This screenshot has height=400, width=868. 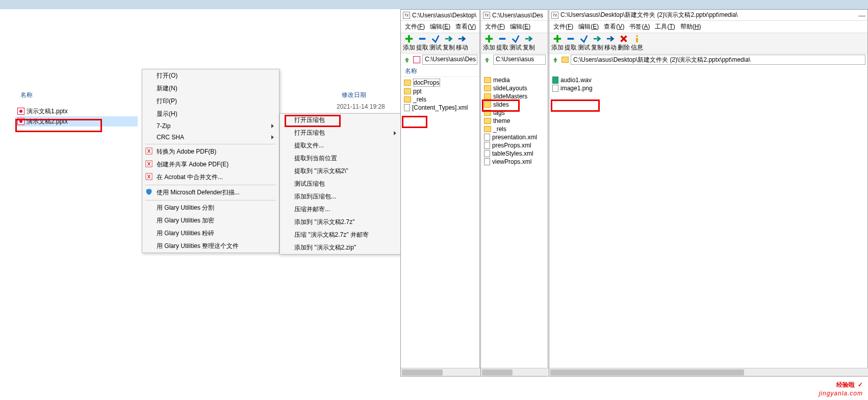 What do you see at coordinates (514, 105) in the screenshot?
I see `list-item: slides` at bounding box center [514, 105].